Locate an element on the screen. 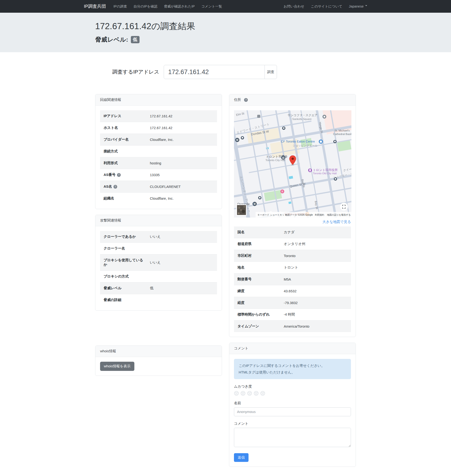 This screenshot has height=476, width=451. name-label: 名前 is located at coordinates (292, 403).